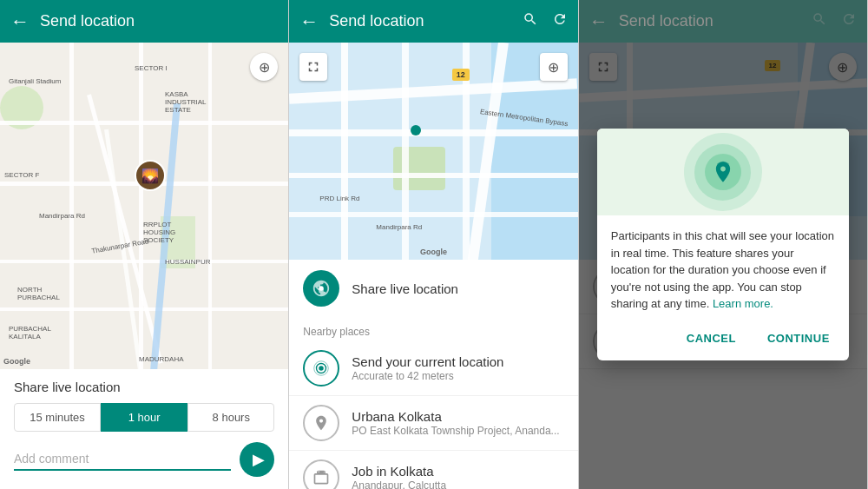 Image resolution: width=868 pixels, height=489 pixels. Describe the element at coordinates (457, 361) in the screenshot. I see `current-location-title: Send your current location` at that location.